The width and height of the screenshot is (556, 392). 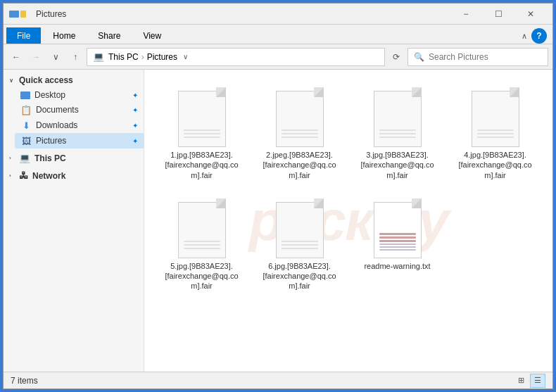 What do you see at coordinates (300, 245) in the screenshot?
I see `file-item-6: 6.jpg.[9B83AE23].[fairexchange@qq.com].f…` at bounding box center [300, 245].